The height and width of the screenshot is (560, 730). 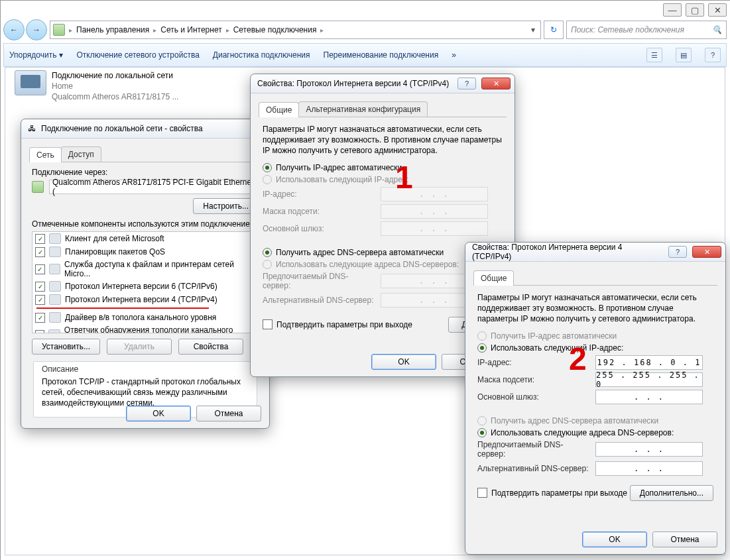 What do you see at coordinates (434, 211) in the screenshot?
I see `mask-input: . . .` at bounding box center [434, 211].